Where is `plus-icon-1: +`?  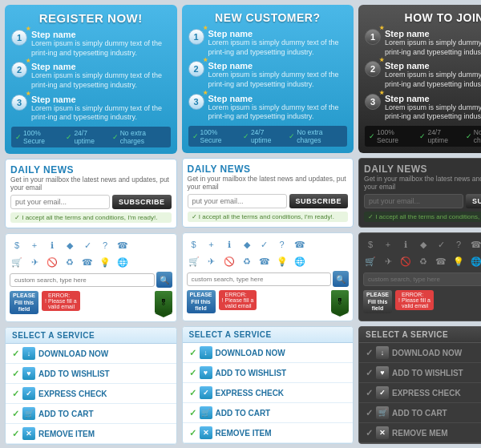 plus-icon-1: + is located at coordinates (34, 245).